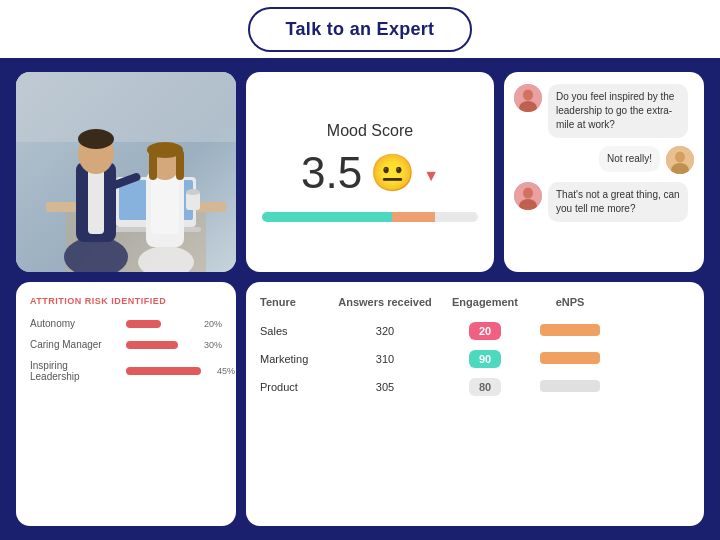 This screenshot has height=540, width=720. I want to click on chat-bubble-1: Do you feel inspired by the leadership t…, so click(618, 111).